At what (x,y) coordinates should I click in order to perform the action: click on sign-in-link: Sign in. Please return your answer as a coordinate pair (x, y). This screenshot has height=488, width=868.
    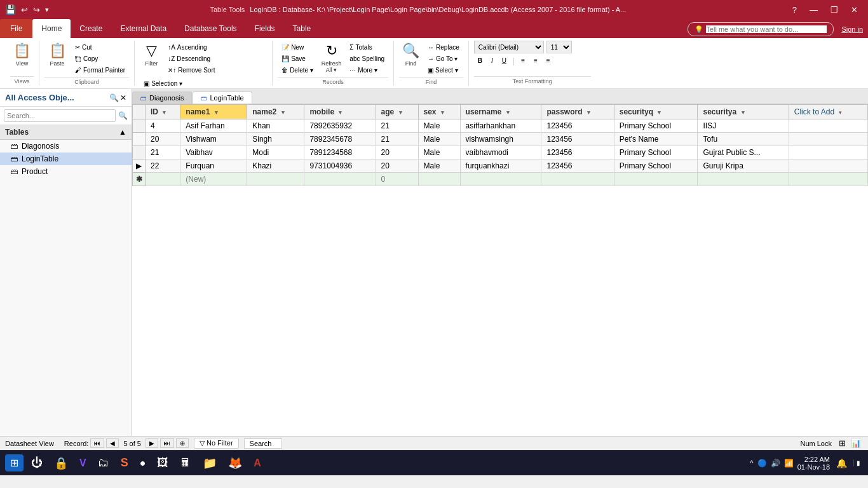
    Looking at the image, I should click on (852, 29).